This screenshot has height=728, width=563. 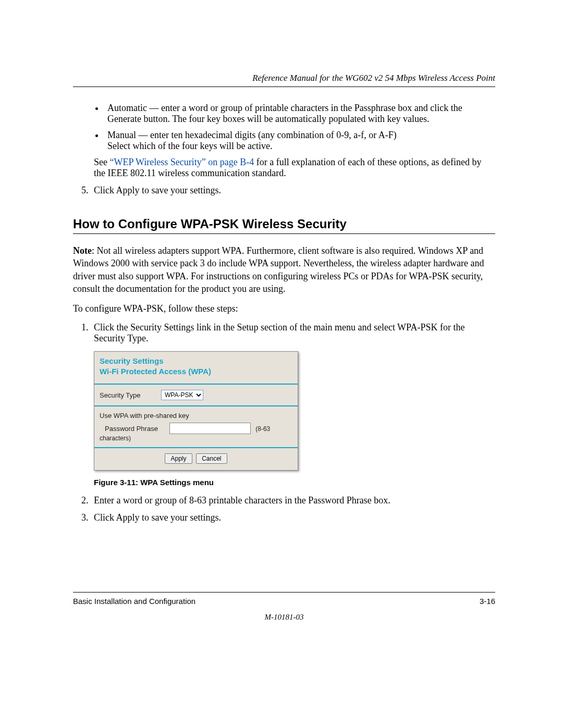 What do you see at coordinates (284, 224) in the screenshot?
I see `section-heading: How to Configure WPA-PSK Wireless Securi…` at bounding box center [284, 224].